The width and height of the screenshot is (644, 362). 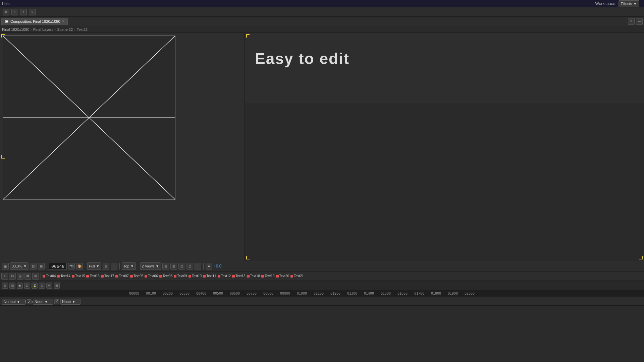 What do you see at coordinates (58, 266) in the screenshot?
I see `timecode-display: 00648` at bounding box center [58, 266].